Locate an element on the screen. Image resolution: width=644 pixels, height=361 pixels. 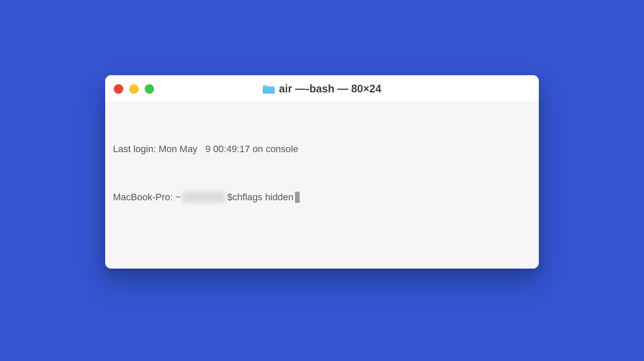
close-button is located at coordinates (118, 89).